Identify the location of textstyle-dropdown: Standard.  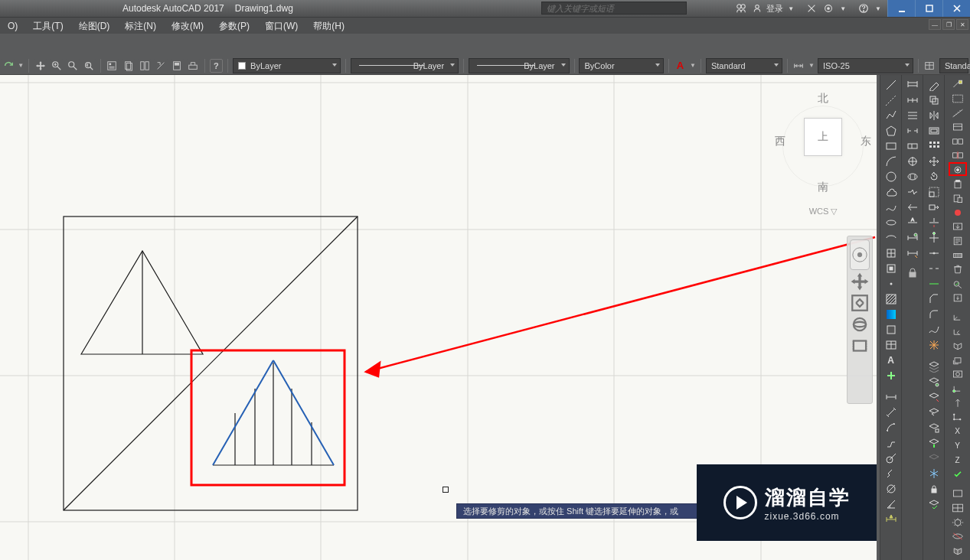
(744, 66).